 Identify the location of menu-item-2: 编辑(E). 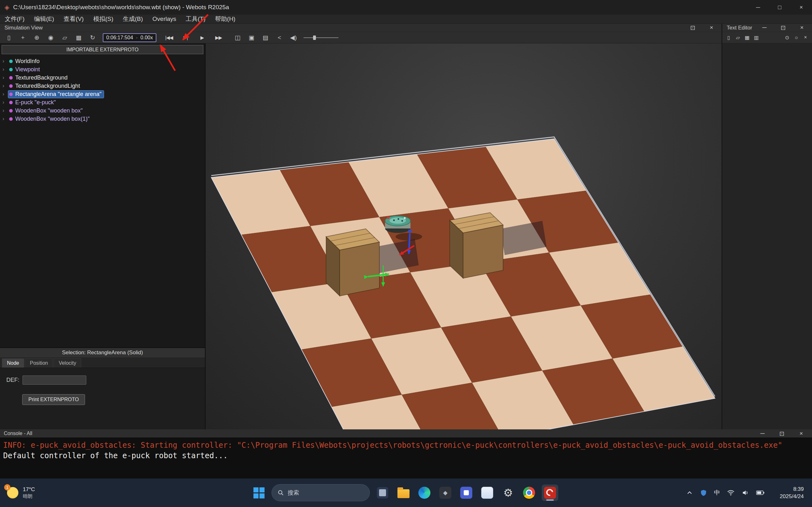
(44, 19).